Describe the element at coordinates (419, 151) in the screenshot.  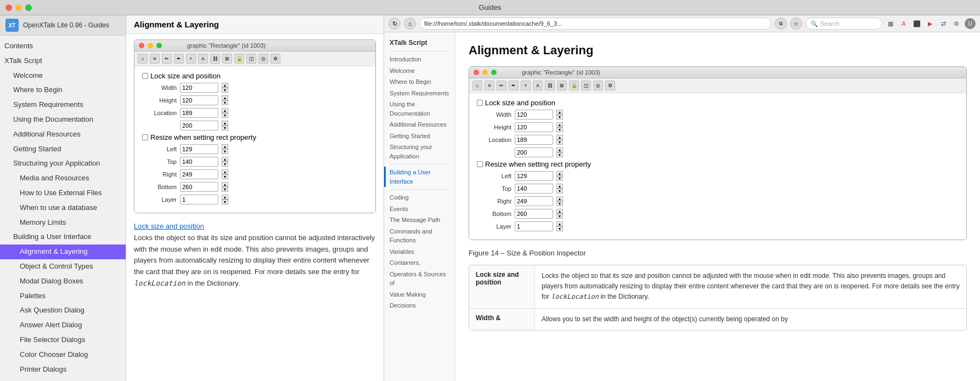
I see `right-nav-structuring-app: Structuring your Application` at that location.